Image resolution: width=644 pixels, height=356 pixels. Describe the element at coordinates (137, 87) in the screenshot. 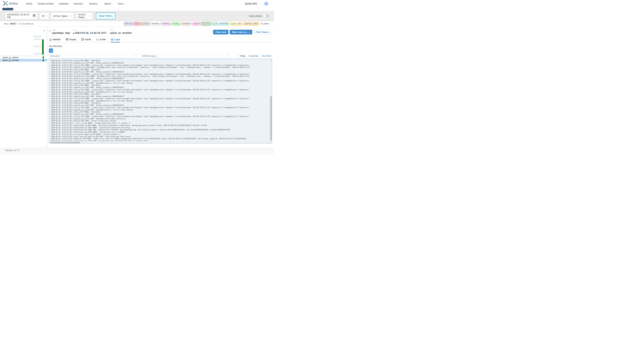

I see `main-area: « Duration 00:00:37 00:00:18 00:00:00 ▶ …` at that location.